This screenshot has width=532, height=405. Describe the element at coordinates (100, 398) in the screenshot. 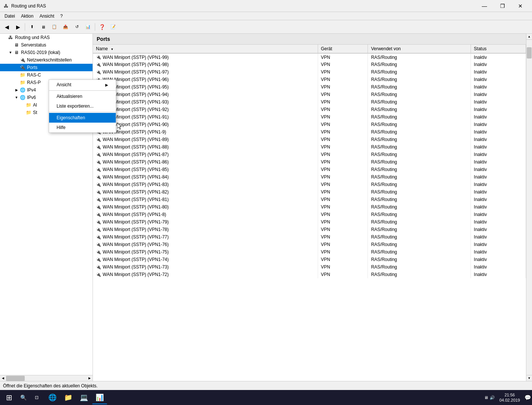

I see `taskbar-rras: 📊` at that location.